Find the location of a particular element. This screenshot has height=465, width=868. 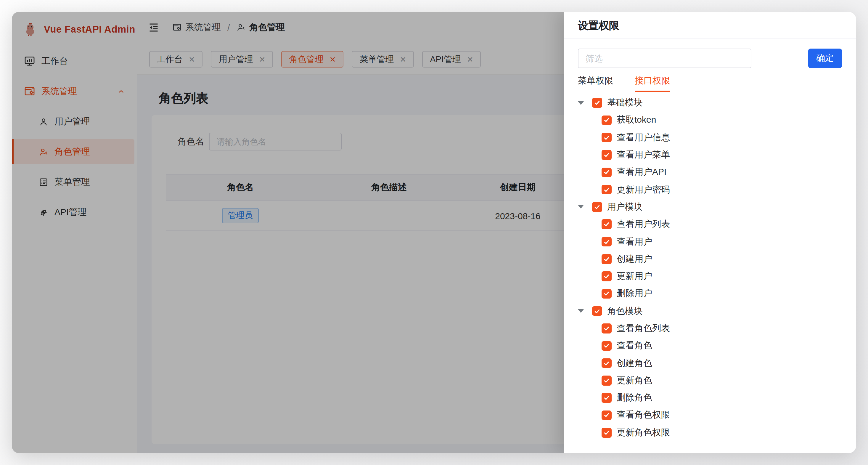

tree-leaf-label: 查看用户API is located at coordinates (642, 173).